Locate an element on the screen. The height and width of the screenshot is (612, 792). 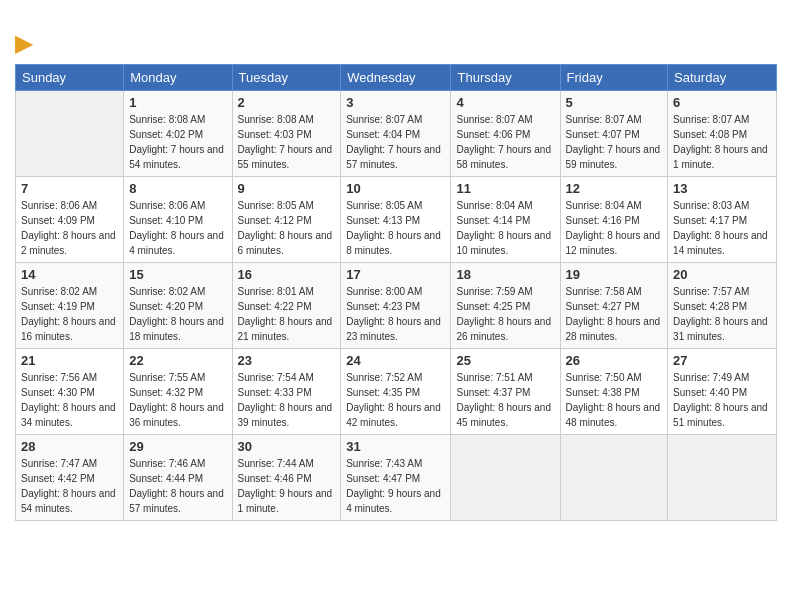
sunset-label: Sunset: 4:10 PM is located at coordinates (166, 220).